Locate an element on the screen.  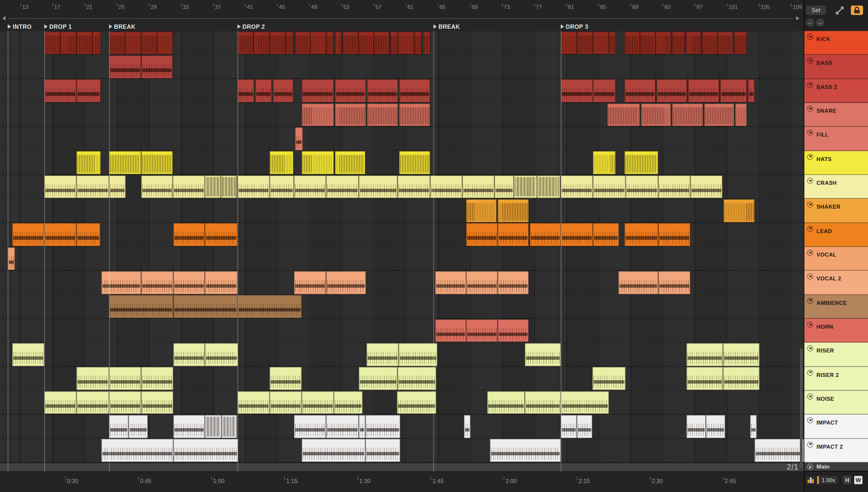
track-header-vocal-2: VOCAL 2 is located at coordinates (836, 283).